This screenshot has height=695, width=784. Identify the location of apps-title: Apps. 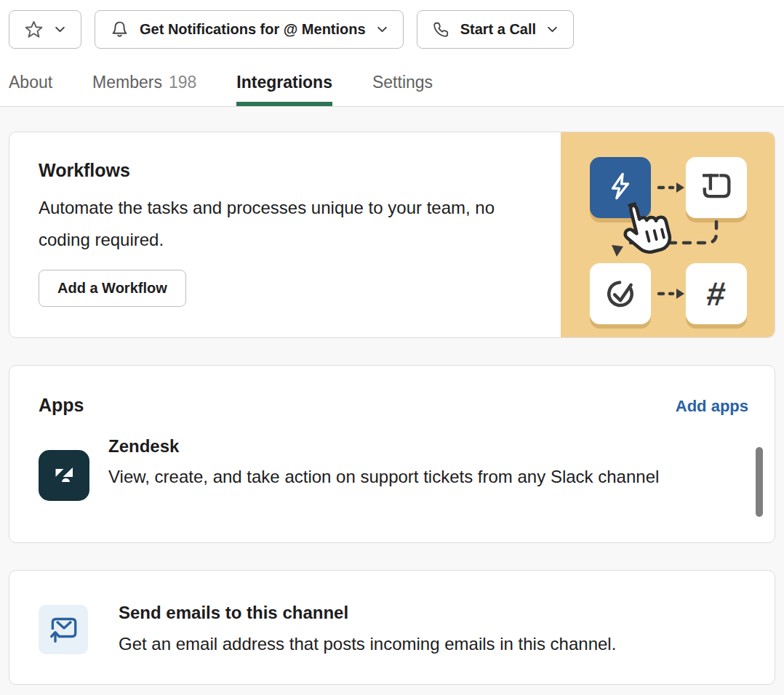
(61, 406).